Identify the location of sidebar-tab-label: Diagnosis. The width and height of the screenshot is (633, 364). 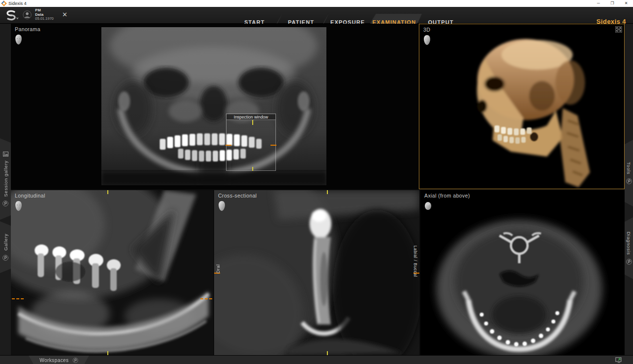
(629, 243).